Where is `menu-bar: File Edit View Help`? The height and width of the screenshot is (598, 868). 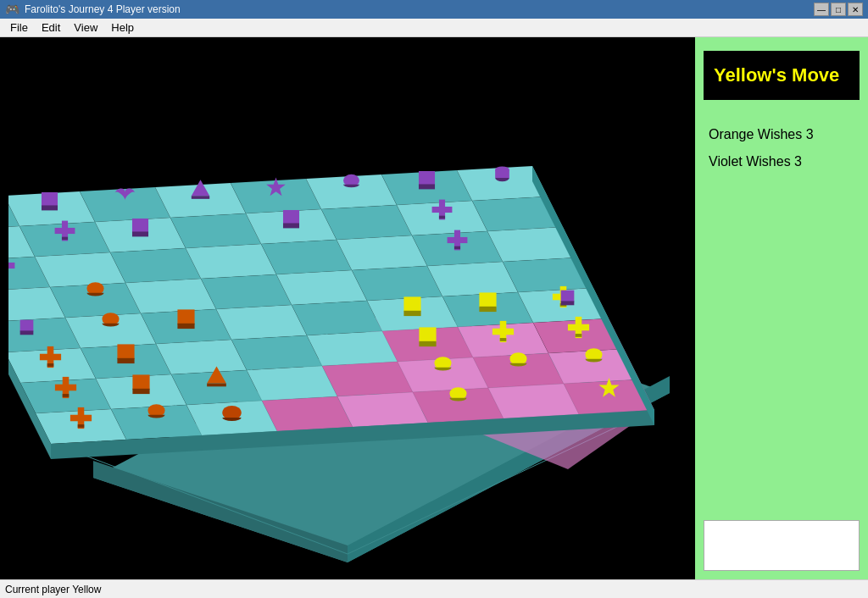 menu-bar: File Edit View Help is located at coordinates (434, 28).